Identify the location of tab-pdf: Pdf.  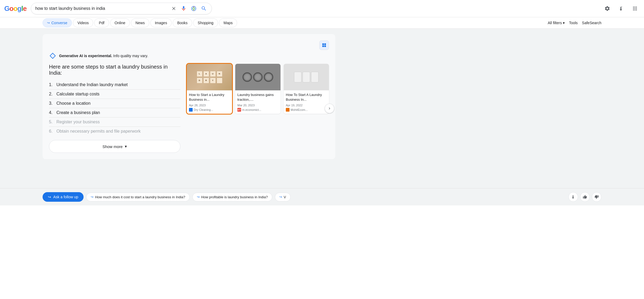
(102, 23).